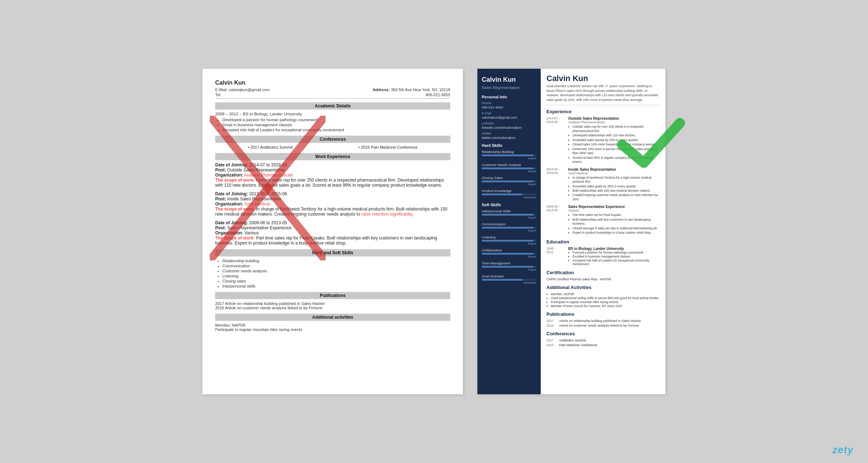 The width and height of the screenshot is (868, 463). What do you see at coordinates (509, 103) in the screenshot?
I see `phone-label: Phone` at bounding box center [509, 103].